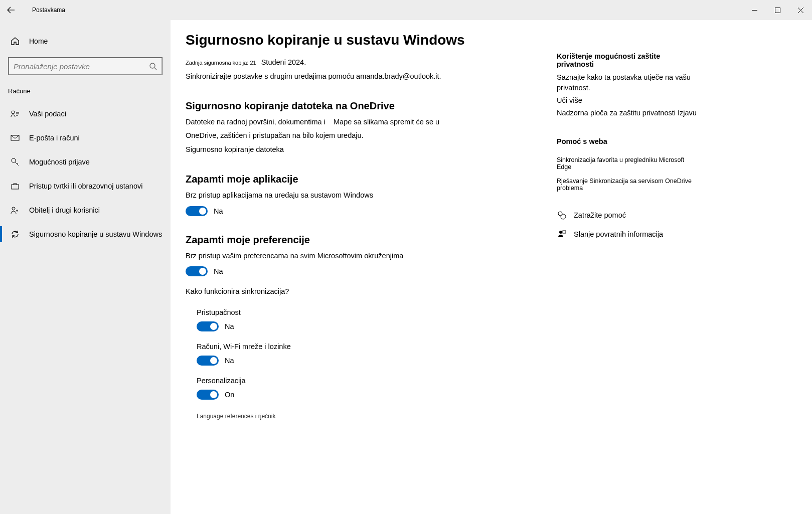 Image resolution: width=812 pixels, height=514 pixels. I want to click on sidebar-item-label: Obitelj i drugi korisnici, so click(64, 210).